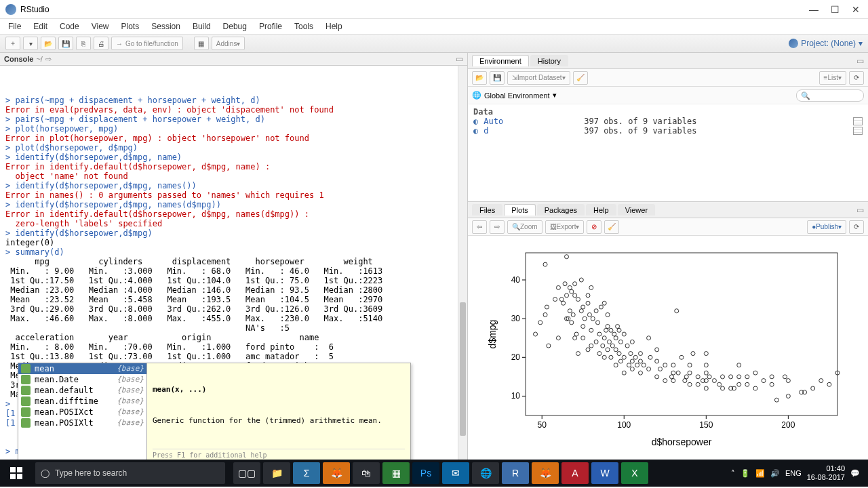 The width and height of the screenshot is (868, 488). Describe the element at coordinates (130, 26) in the screenshot. I see `menu-plots: Plots` at that location.